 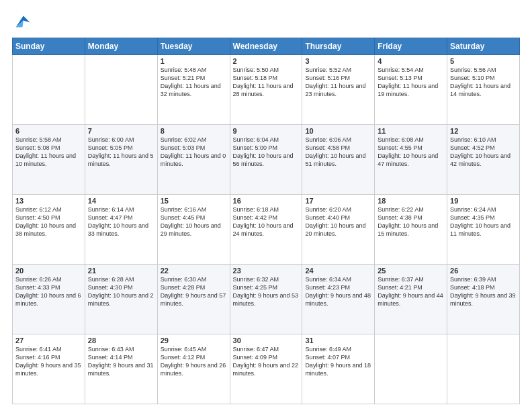 What do you see at coordinates (266, 340) in the screenshot?
I see `day-number: 30` at bounding box center [266, 340].